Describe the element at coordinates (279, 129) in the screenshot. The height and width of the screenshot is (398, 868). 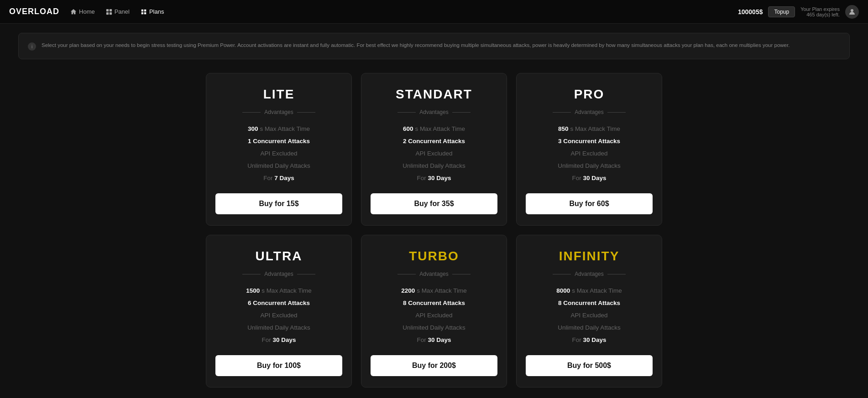
I see `max-attack-time-lite: 300 s Max Attack Time` at that location.